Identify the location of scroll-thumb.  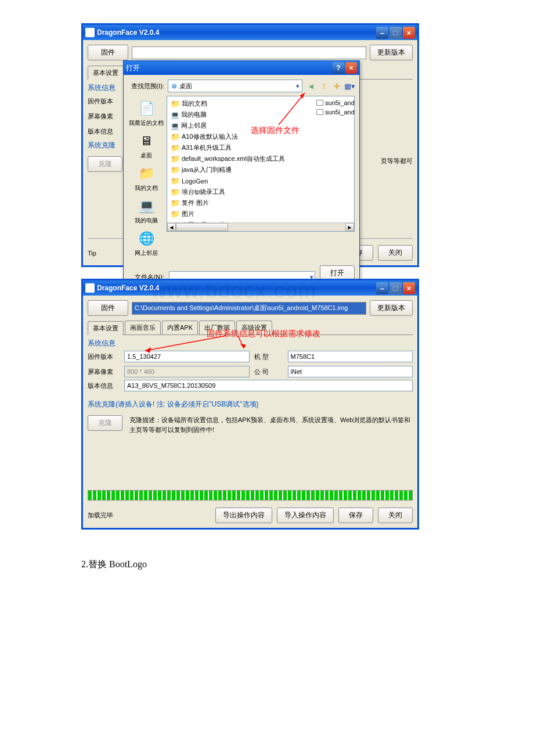
(202, 227).